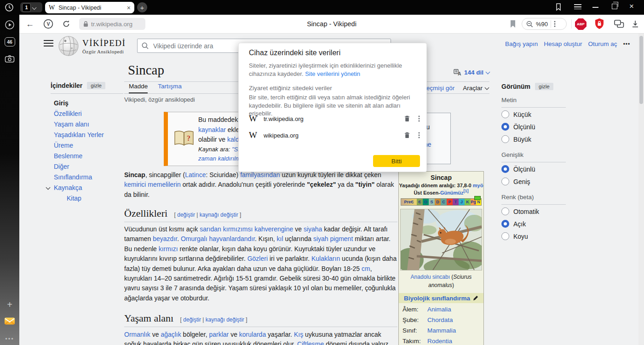 The width and height of the screenshot is (644, 345). What do you see at coordinates (10, 25) in the screenshot?
I see `play-media-icon` at bounding box center [10, 25].